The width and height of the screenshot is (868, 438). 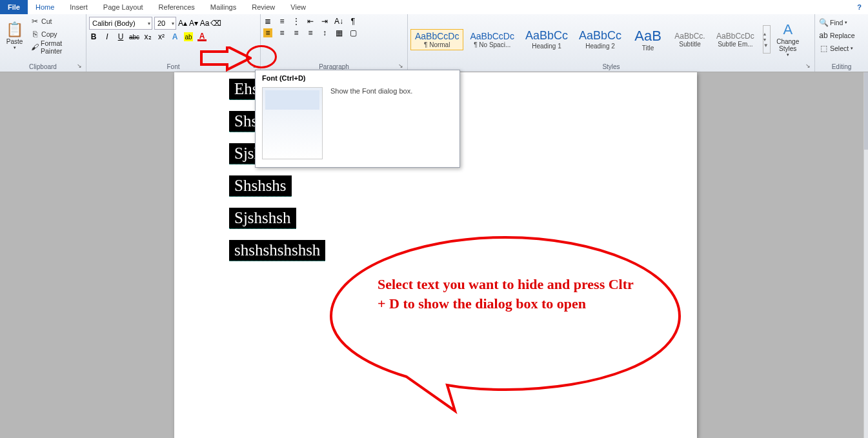 I want to click on tab-home: Home, so click(x=45, y=7).